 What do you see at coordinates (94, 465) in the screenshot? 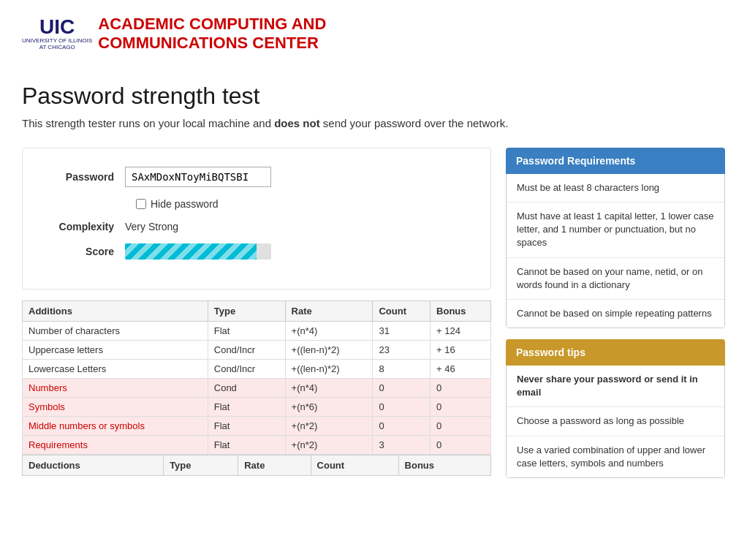
I see `col-deductions: Deductions` at bounding box center [94, 465].